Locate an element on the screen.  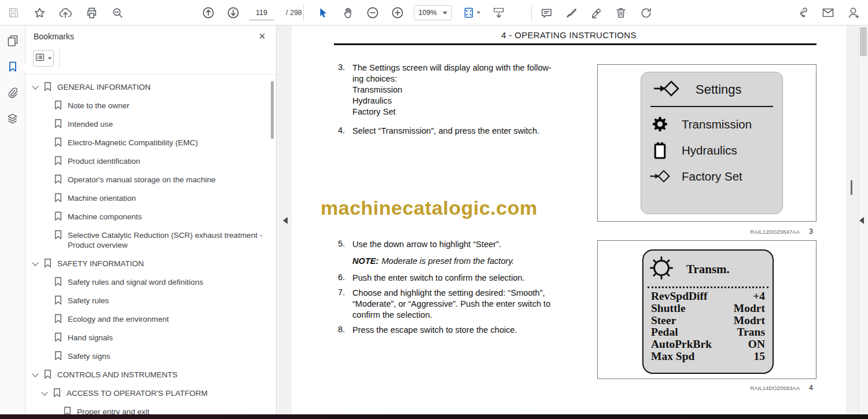
save-icon is located at coordinates (13, 13).